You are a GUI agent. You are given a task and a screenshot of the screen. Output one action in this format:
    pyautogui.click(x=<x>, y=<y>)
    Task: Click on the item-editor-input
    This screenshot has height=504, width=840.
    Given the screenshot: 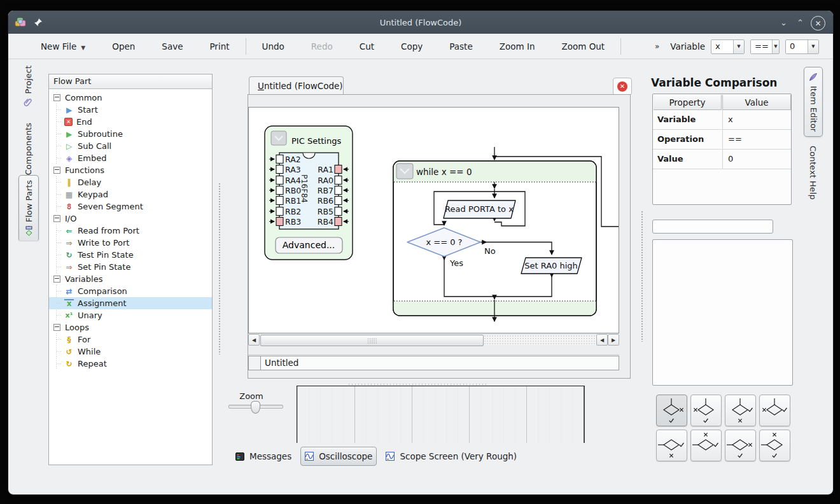 What is the action you would take?
    pyautogui.click(x=713, y=227)
    